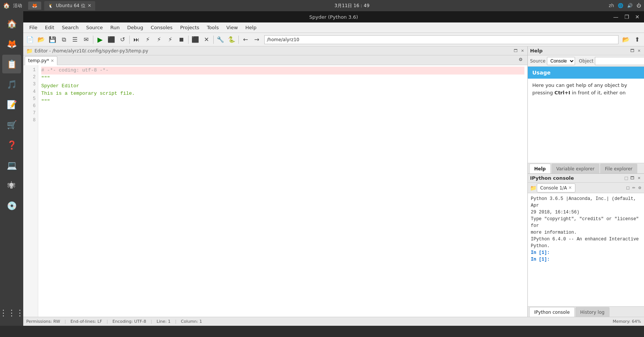 This screenshot has height=337, width=644. What do you see at coordinates (523, 51) in the screenshot?
I see `editor-close-btn: ✕` at bounding box center [523, 51].